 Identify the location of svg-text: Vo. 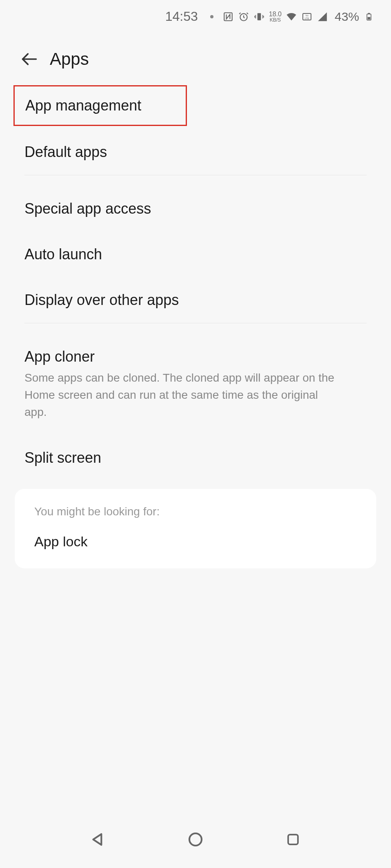
(307, 15).